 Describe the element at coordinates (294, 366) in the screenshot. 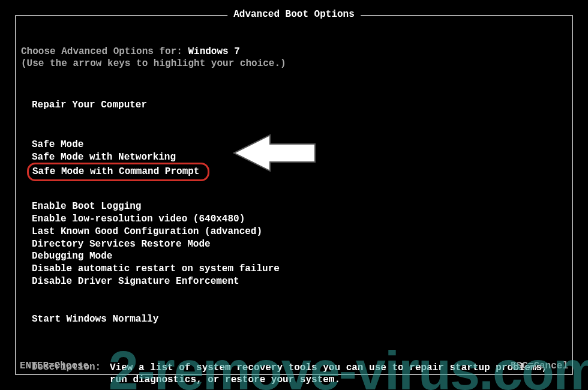

I see `footer-bar: ENTER=Choose ESC=Cancel` at that location.